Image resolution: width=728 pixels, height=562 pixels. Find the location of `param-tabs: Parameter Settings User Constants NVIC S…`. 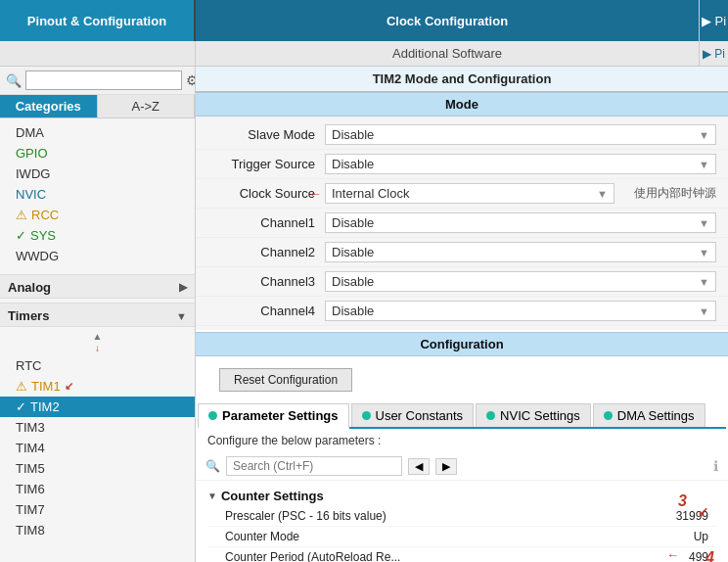

param-tabs: Parameter Settings User Constants NVIC S… is located at coordinates (462, 416).